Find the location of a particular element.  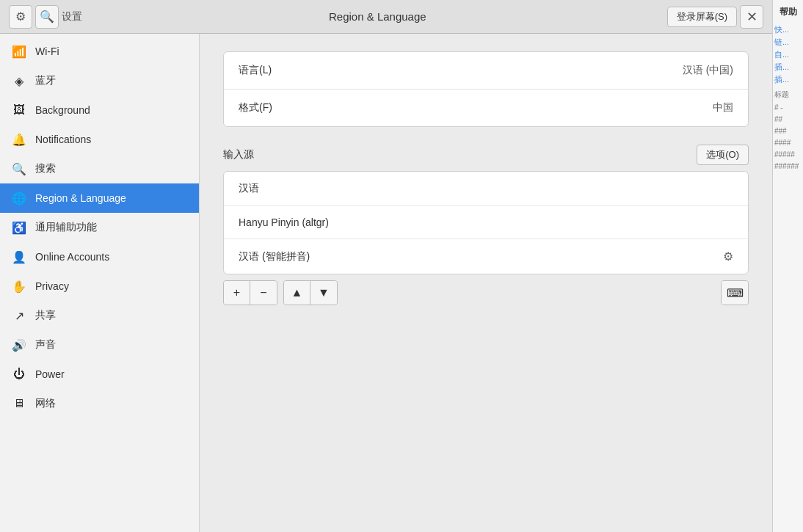

add-icon: + is located at coordinates (236, 293).